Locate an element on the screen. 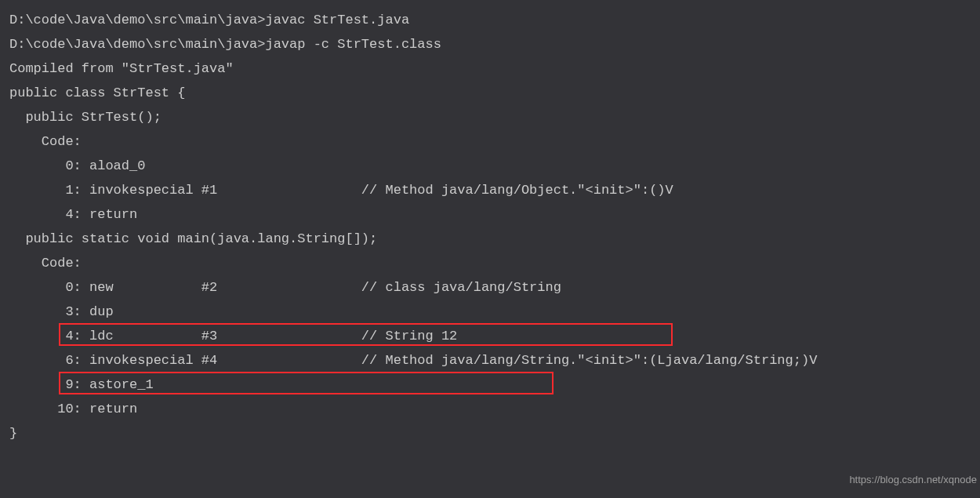 This screenshot has height=498, width=980. cmd-javac: D:\code\Java\demo\src\main\java>javac St… is located at coordinates (490, 20).